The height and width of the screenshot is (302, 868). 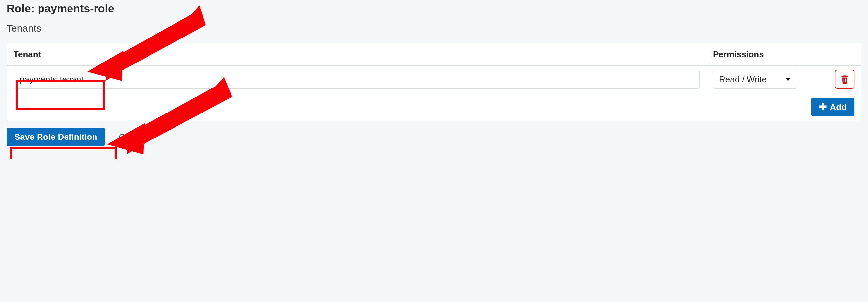 What do you see at coordinates (843, 55) in the screenshot?
I see `column-header-actions` at bounding box center [843, 55].